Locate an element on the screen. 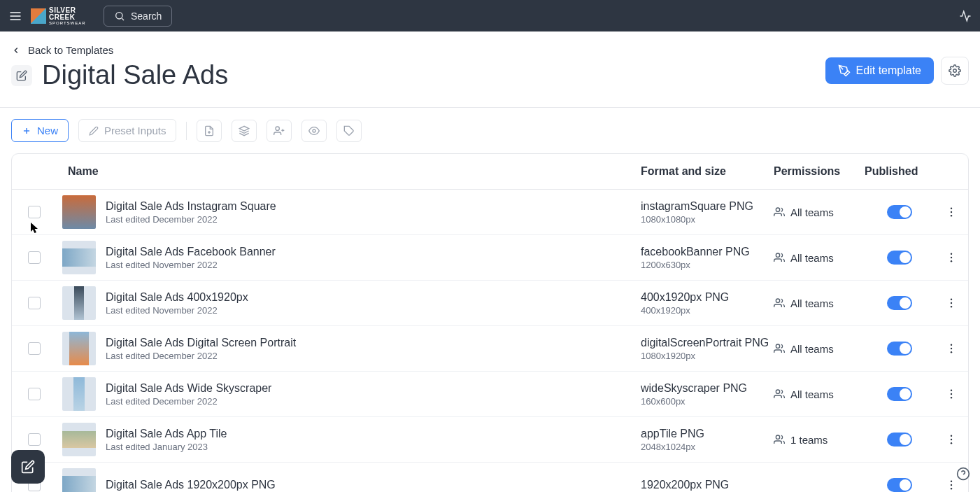 The image size is (980, 492). floating-edit-button is located at coordinates (28, 467).